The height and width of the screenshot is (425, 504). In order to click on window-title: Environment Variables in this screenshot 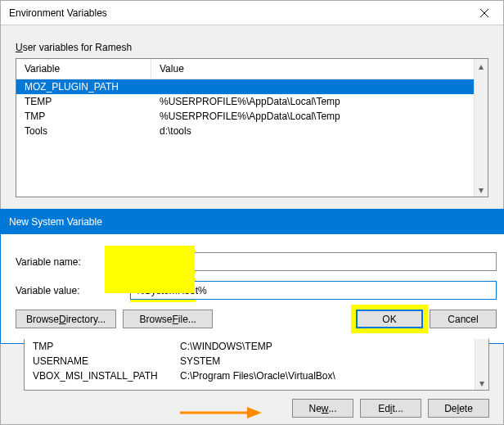, I will do `click(58, 13)`.